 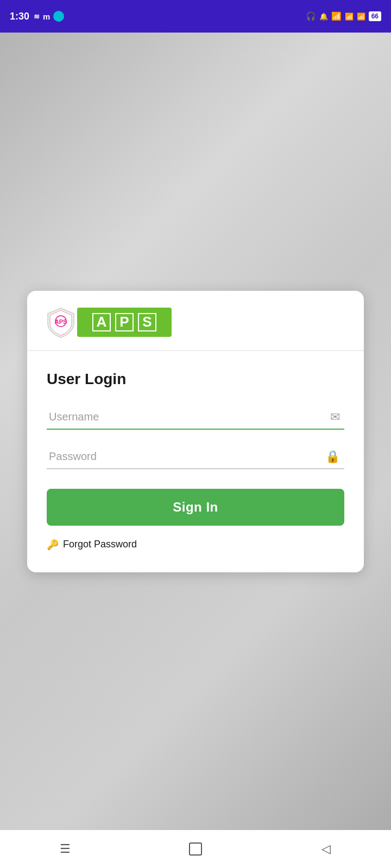 I want to click on password-group: 🔒, so click(x=195, y=457).